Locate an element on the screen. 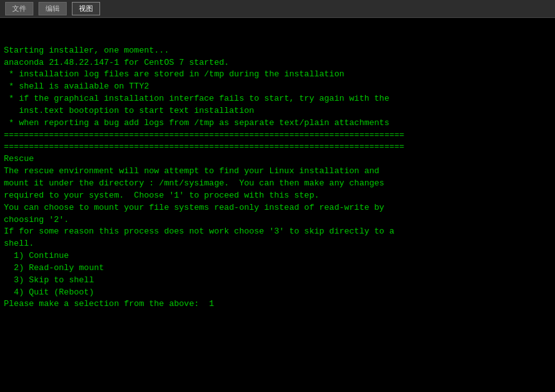 This screenshot has width=555, height=392. title-bar: 文件 编辑 视图 is located at coordinates (277, 9).